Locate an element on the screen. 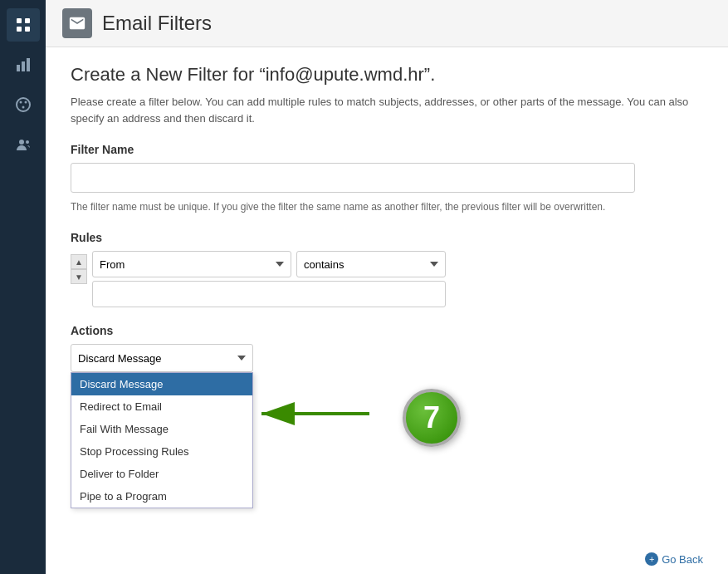 This screenshot has height=574, width=728. filter-name-input is located at coordinates (353, 178).